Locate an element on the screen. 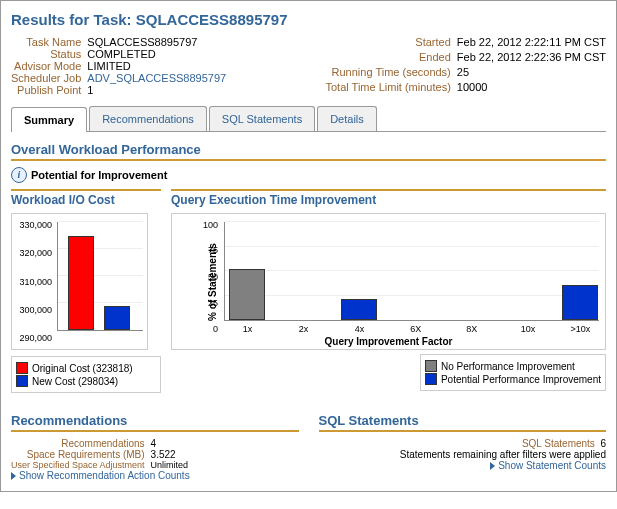 The image size is (617, 509). swatch-red is located at coordinates (22, 368).